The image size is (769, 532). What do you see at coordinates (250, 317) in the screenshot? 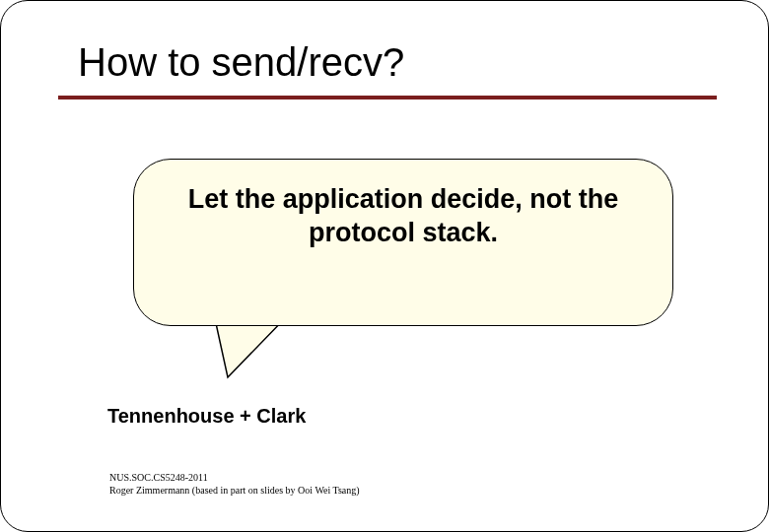
I see `speech-bubble-tail-mask` at bounding box center [250, 317].